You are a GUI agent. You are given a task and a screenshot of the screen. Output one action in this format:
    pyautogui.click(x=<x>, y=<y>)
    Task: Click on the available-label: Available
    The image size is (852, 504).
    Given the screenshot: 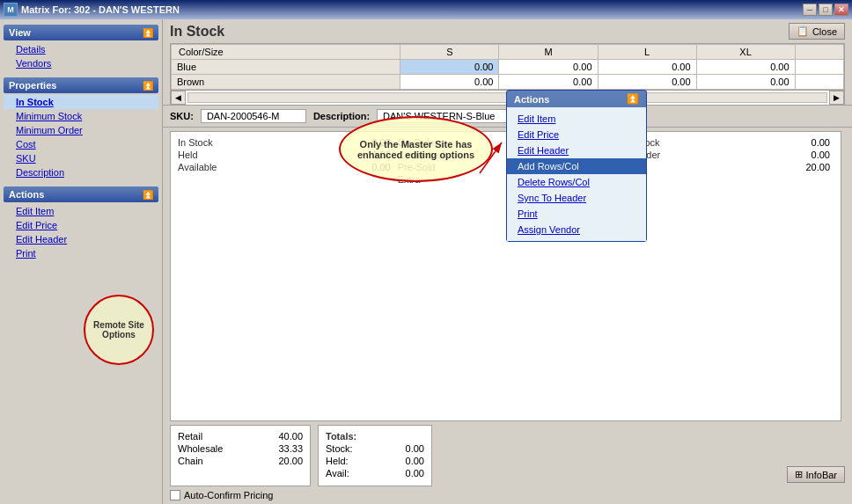 What is the action you would take?
    pyautogui.click(x=231, y=167)
    